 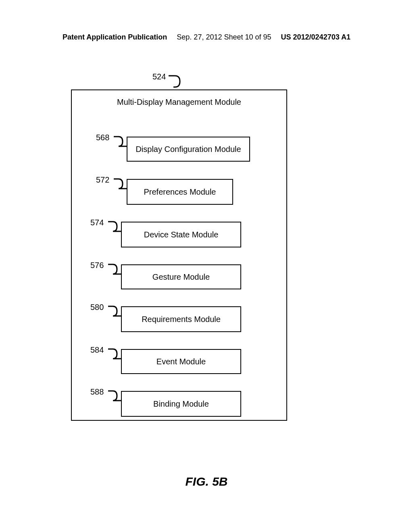 I want to click on diagram-title: Multi-Display Management Module, so click(x=179, y=102).